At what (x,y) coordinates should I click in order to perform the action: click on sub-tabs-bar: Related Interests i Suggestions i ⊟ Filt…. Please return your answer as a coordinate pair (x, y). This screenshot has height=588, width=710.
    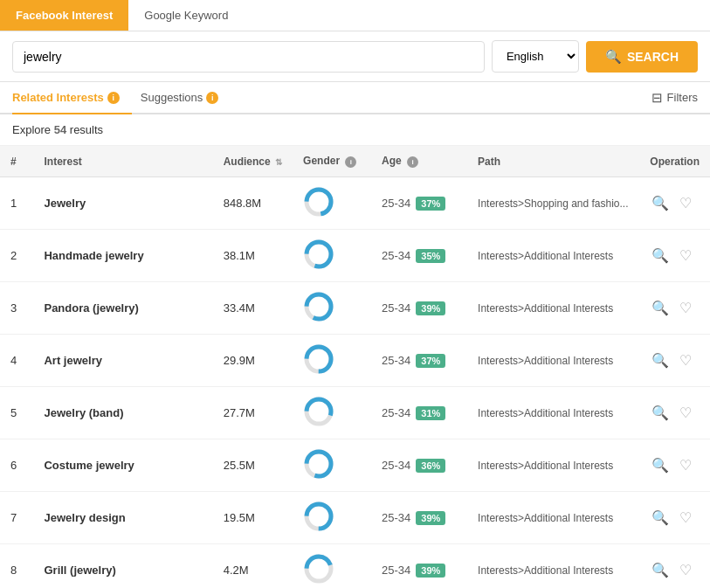
    Looking at the image, I should click on (355, 98).